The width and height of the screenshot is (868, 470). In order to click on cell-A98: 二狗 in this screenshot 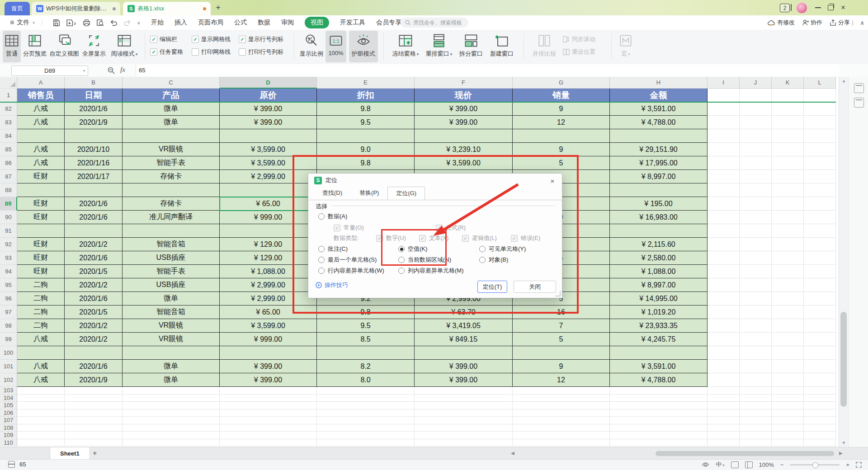, I will do `click(41, 326)`.